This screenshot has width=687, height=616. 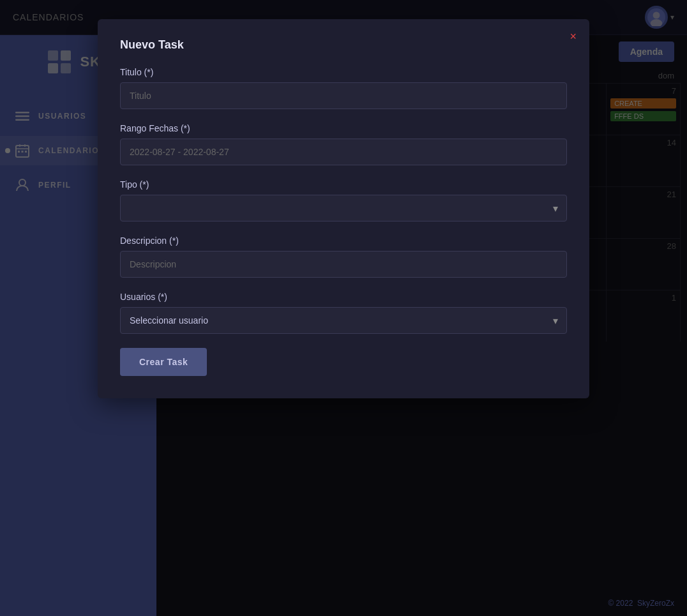 I want to click on descripcion-label: Descripcion (*), so click(x=344, y=241).